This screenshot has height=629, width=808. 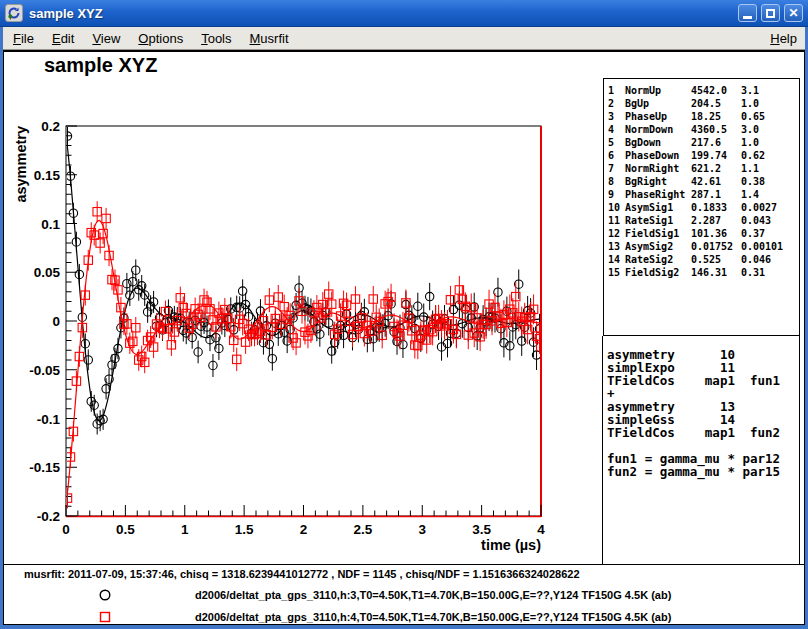 What do you see at coordinates (716, 168) in the screenshot?
I see `param-value: 621.2` at bounding box center [716, 168].